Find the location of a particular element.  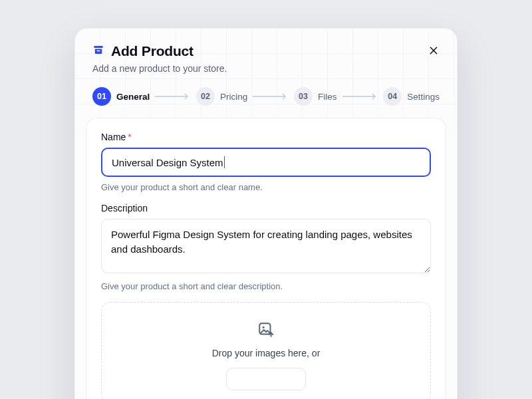

name-label: Name is located at coordinates (113, 137).